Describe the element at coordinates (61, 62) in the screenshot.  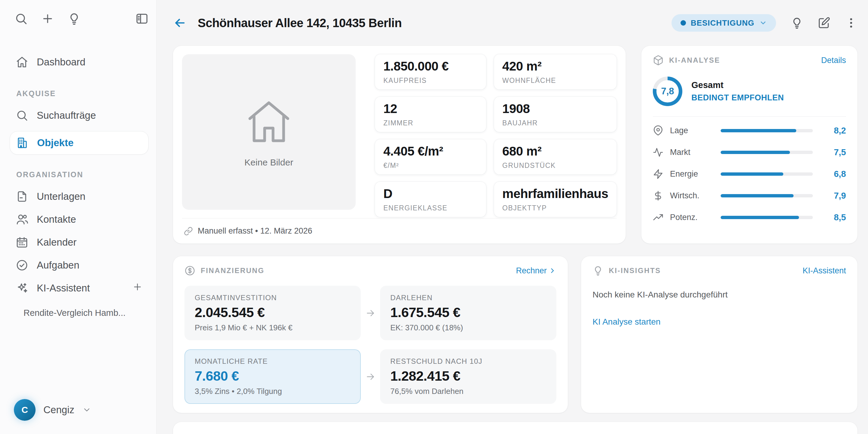
I see `sidebar-item-label: Dashboard` at that location.